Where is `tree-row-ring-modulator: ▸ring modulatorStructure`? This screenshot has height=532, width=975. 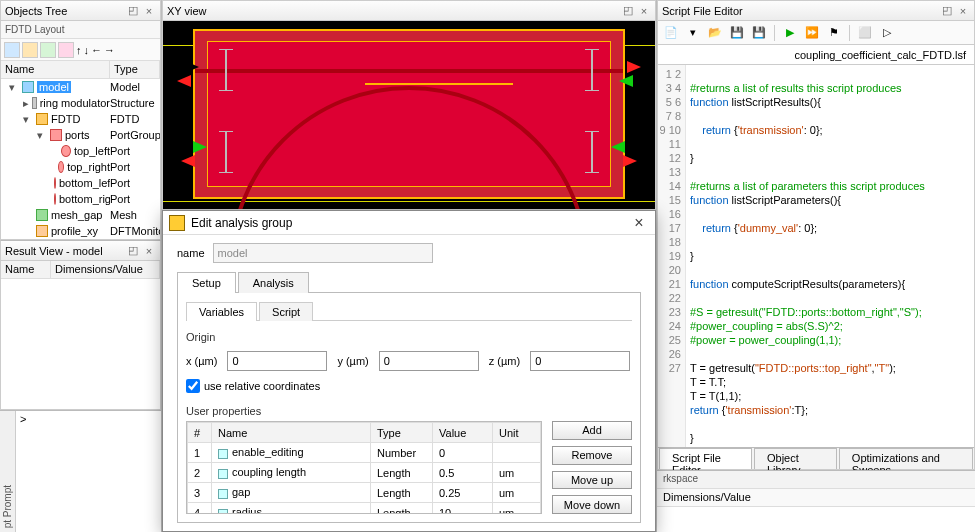
tree-row-ring-modulator: ▸ring modulatorStructure is located at coordinates (80, 103).